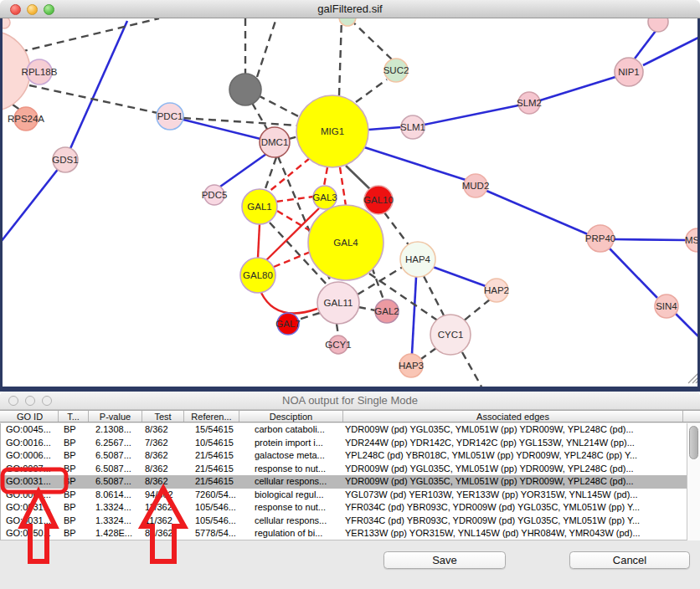  I want to click on node-label: RPL18B, so click(40, 72).